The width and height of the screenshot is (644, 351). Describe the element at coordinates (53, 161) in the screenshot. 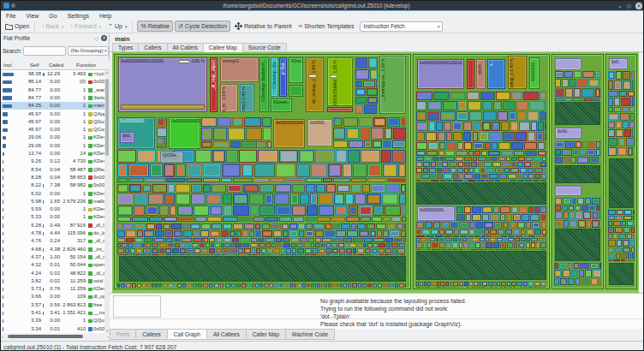

I see `table-row: 9.260.124 730KDevelop::` at that location.